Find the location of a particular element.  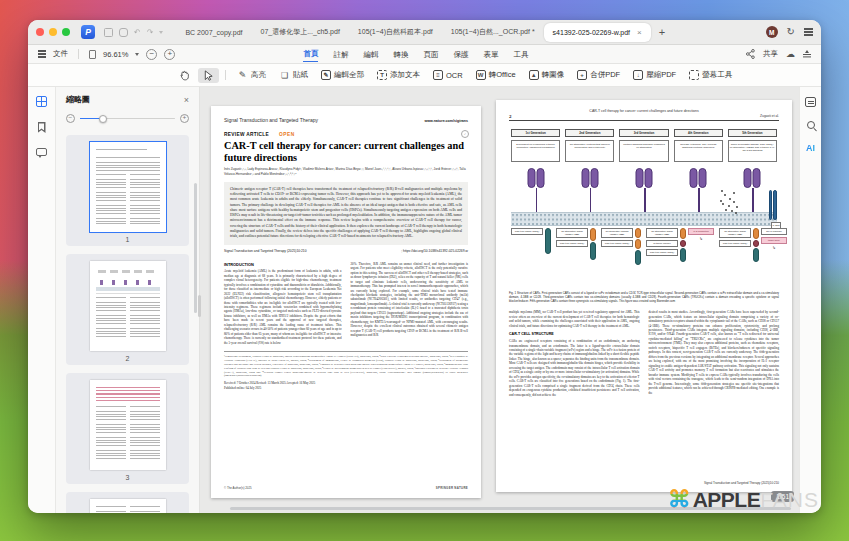

body-column-1: multiple myeloma (MM), no CAR-T cell pro… is located at coordinates (574, 354).